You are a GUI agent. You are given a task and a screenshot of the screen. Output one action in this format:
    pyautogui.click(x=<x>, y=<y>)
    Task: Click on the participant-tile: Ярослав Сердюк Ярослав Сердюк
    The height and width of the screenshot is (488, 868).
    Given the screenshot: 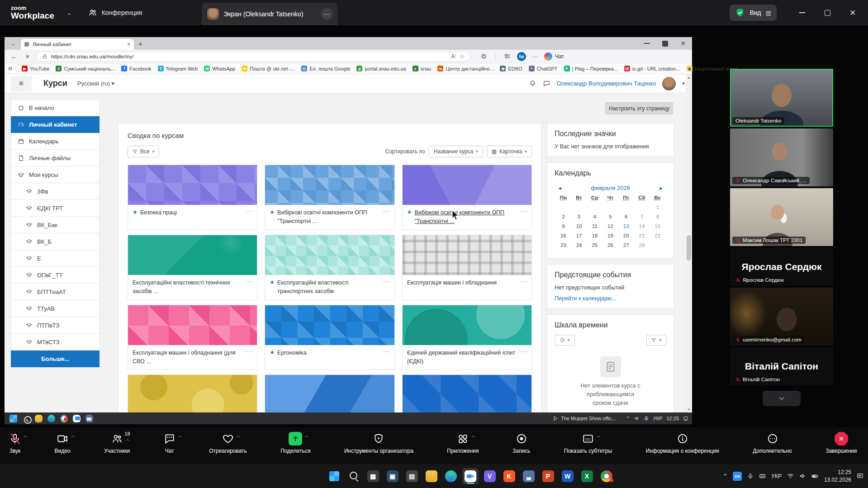 What is the action you would take?
    pyautogui.click(x=782, y=267)
    